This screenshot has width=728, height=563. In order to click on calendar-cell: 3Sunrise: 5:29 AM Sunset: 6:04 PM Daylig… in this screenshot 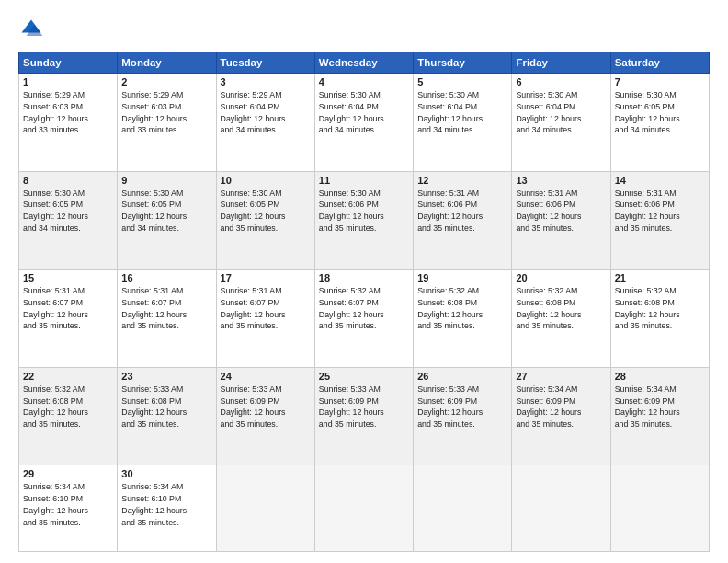, I will do `click(265, 123)`.